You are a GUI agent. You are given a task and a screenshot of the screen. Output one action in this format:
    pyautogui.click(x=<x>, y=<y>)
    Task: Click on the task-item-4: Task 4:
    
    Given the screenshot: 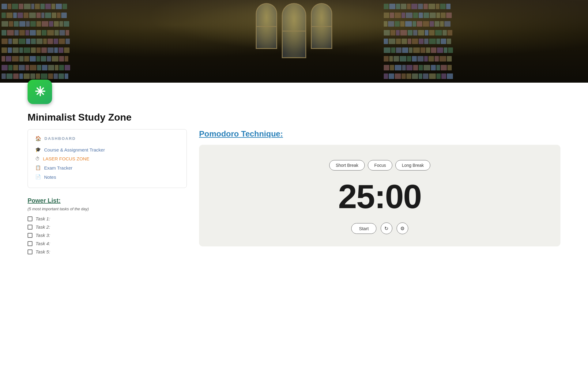 What is the action you would take?
    pyautogui.click(x=107, y=244)
    